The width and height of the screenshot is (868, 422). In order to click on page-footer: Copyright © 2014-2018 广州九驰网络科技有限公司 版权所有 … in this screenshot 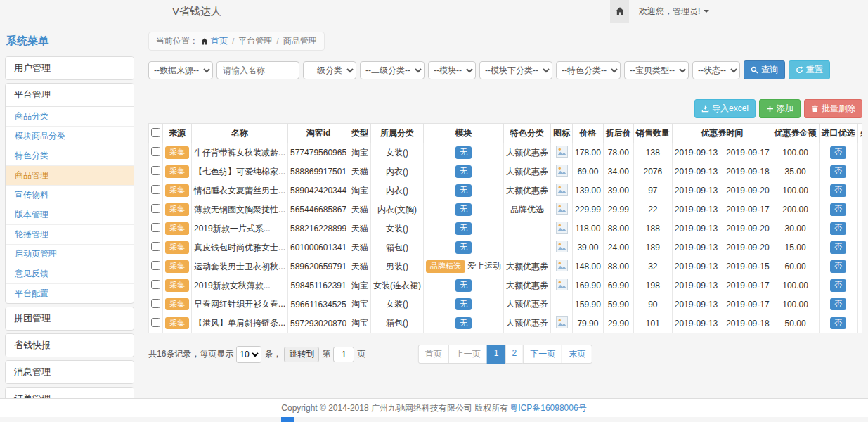, I will do `click(434, 408)`.